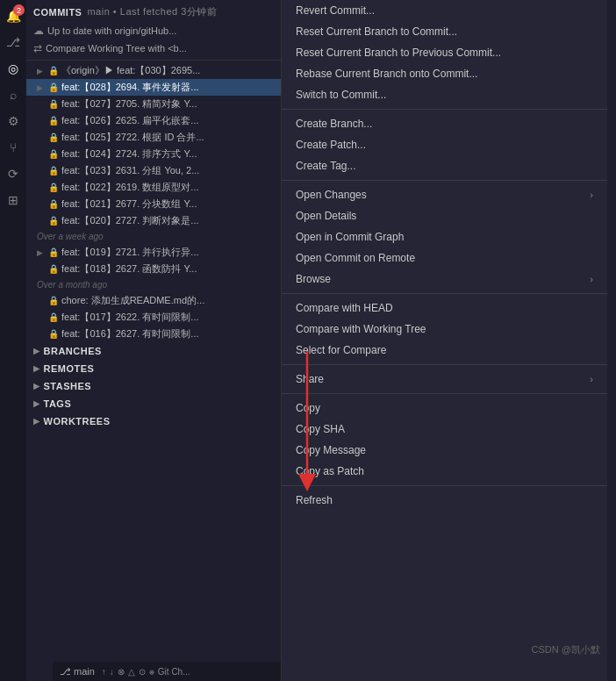 This screenshot has width=616, height=681. Describe the element at coordinates (41, 71) in the screenshot. I see `expand-arrow-icon: ▶` at that location.